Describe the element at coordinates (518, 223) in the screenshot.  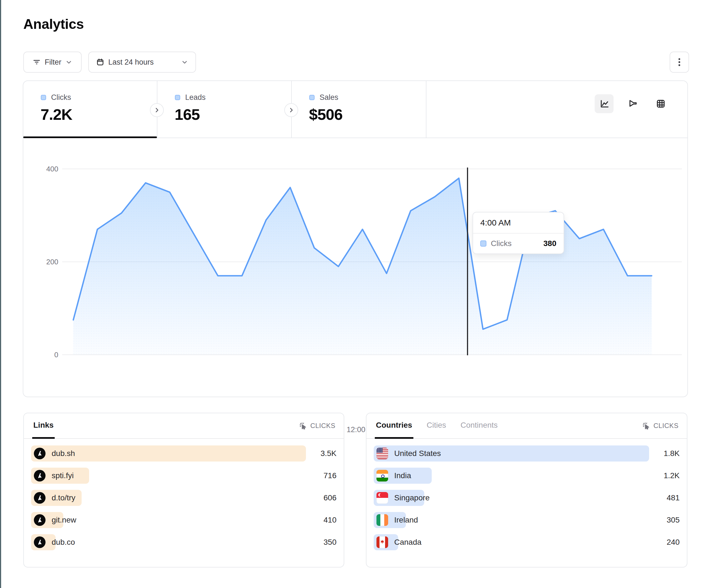
I see `tooltip-time: 4:00 AM` at that location.